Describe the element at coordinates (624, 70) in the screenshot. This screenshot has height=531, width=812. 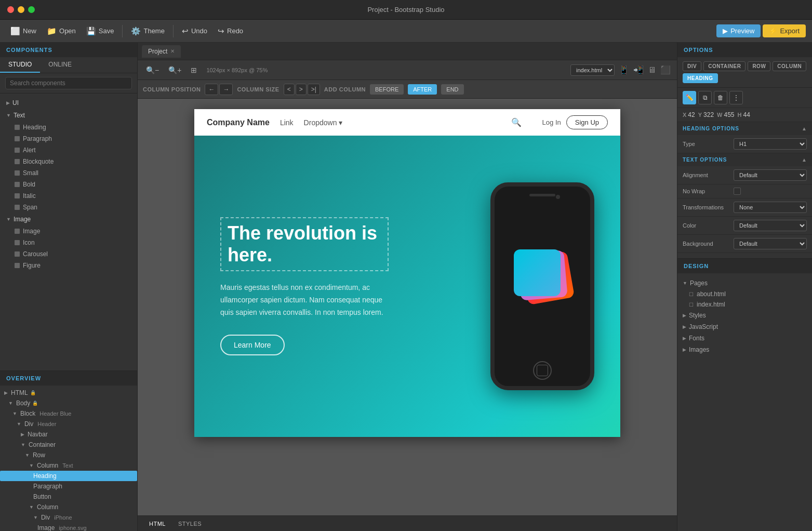
I see `mobile-view-button: 📱` at that location.